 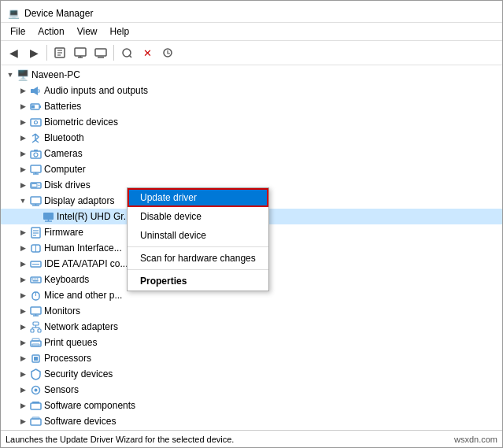 What do you see at coordinates (60, 53) in the screenshot?
I see `properties-button` at bounding box center [60, 53].